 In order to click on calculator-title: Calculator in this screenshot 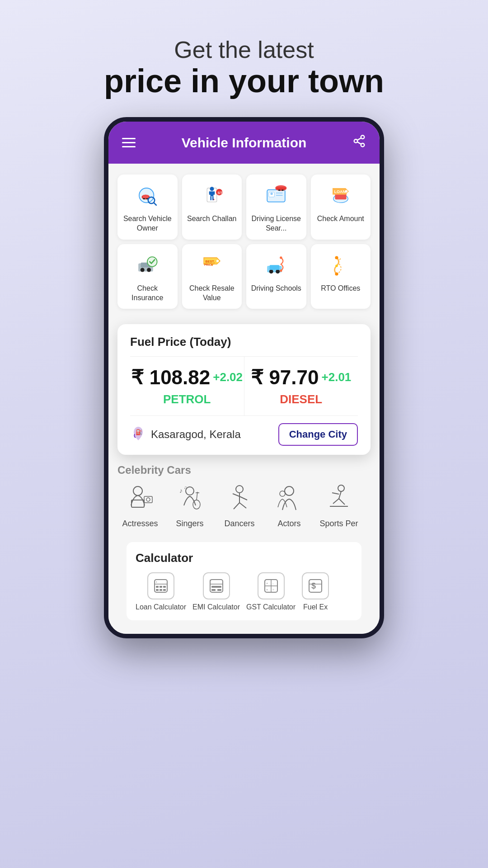, I will do `click(244, 558)`.